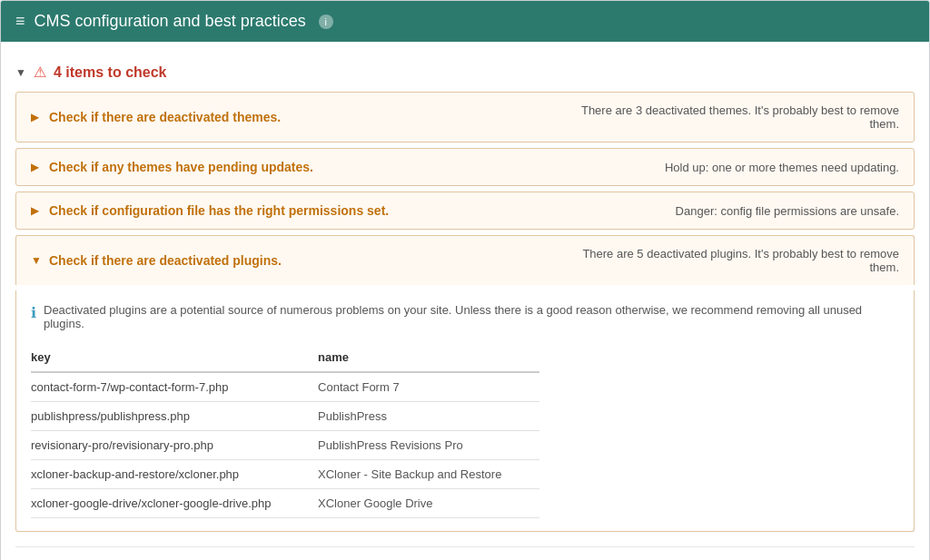 The width and height of the screenshot is (930, 560). I want to click on check-result-3: Danger: config file permissions are unsa…, so click(787, 211).